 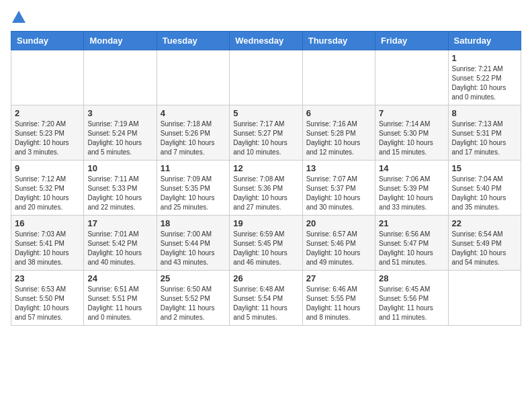 I want to click on day-number: 20, so click(x=339, y=223).